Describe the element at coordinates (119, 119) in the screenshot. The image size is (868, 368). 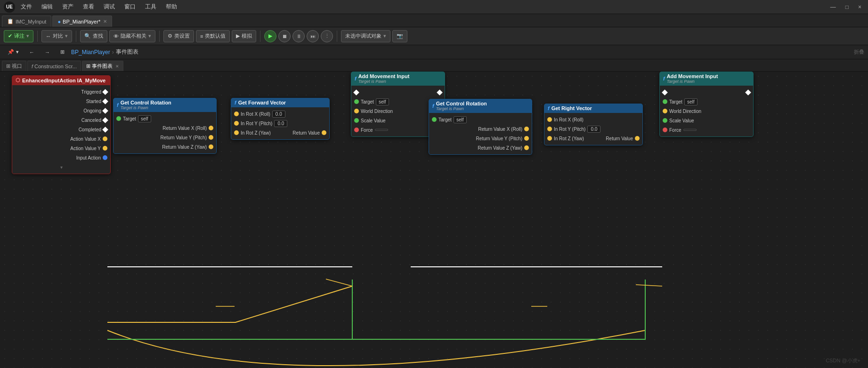
I see `pin-target-1-dot` at that location.